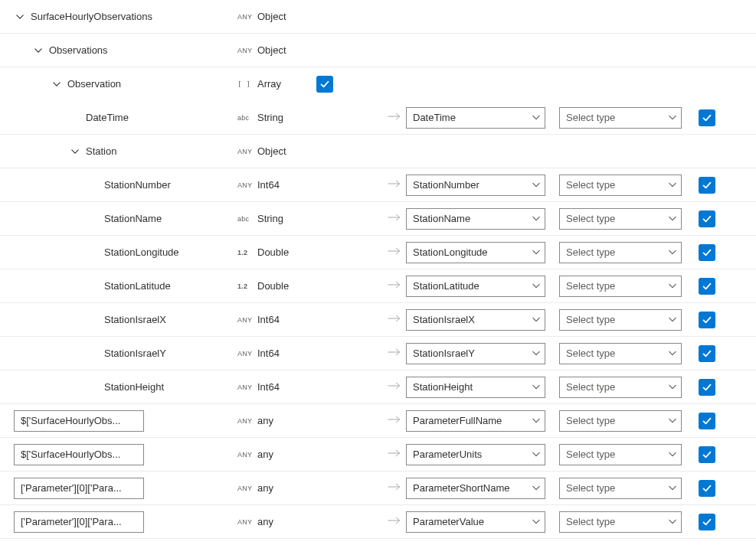 Image resolution: width=756 pixels, height=545 pixels. Describe the element at coordinates (119, 286) in the screenshot. I see `name-cell: StationLatitude` at that location.